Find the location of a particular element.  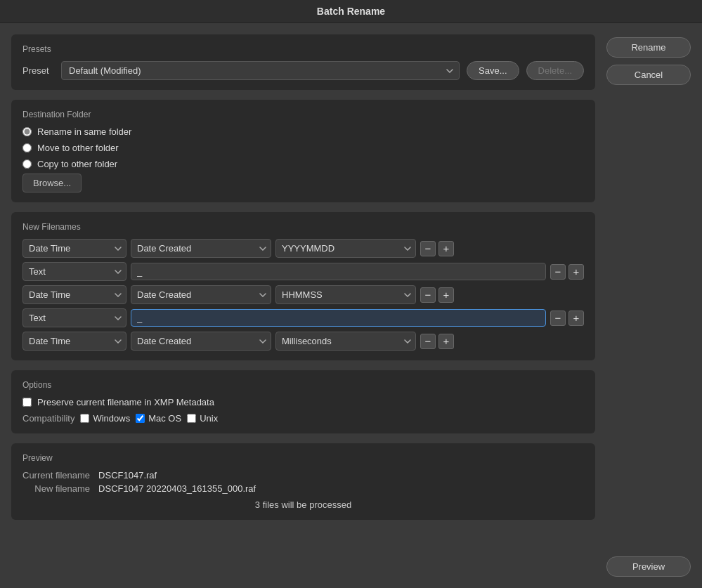

presets-section: Presets Preset Default (Modified) Defaul… is located at coordinates (304, 62).